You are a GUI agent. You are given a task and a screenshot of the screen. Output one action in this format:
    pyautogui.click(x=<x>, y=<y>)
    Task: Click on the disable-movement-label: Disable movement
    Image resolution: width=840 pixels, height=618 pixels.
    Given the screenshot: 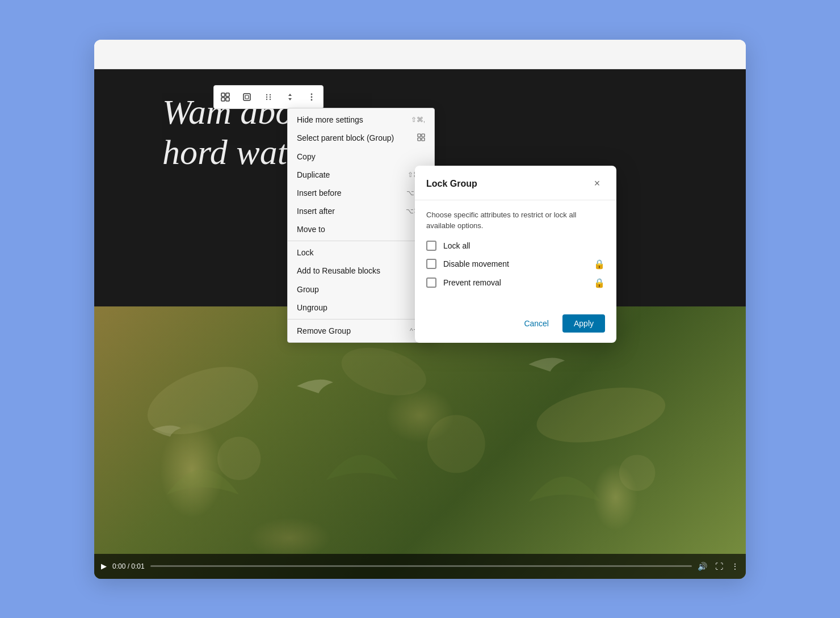 What is the action you would take?
    pyautogui.click(x=519, y=264)
    